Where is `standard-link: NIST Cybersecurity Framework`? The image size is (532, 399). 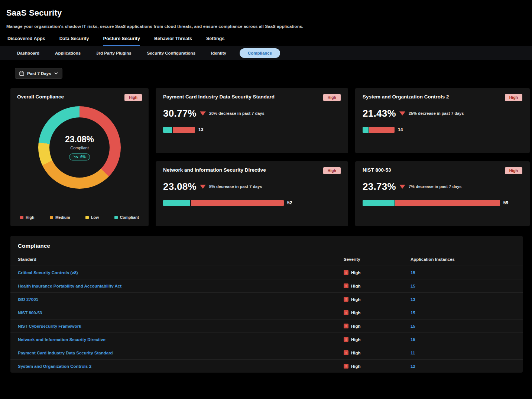
standard-link: NIST Cybersecurity Framework is located at coordinates (181, 326).